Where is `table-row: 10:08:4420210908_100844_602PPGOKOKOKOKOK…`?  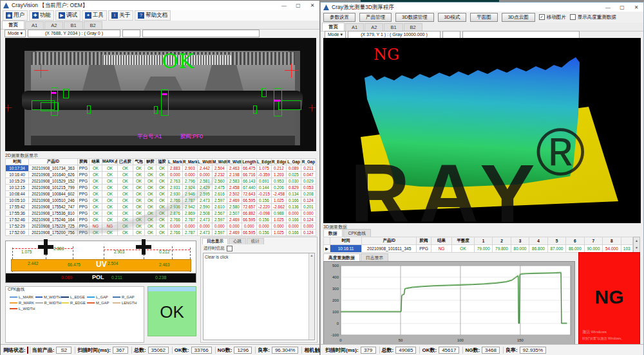 table-row: 10:08:4420210908_100844_602PPGOKOKOKOKOK… is located at coordinates (161, 194).